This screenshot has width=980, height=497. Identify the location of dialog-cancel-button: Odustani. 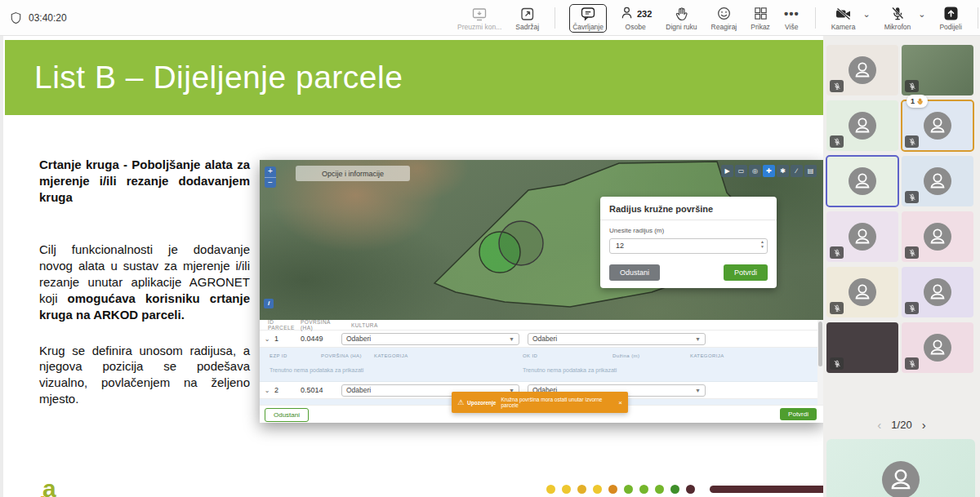
(635, 273).